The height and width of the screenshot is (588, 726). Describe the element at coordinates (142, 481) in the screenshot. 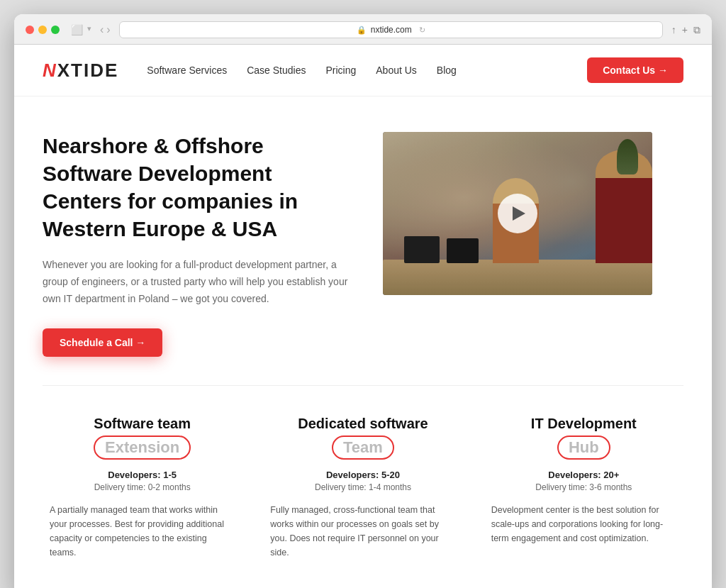

I see `service-1-meta: Developers: 1-5 Delivery time: 0-2 month…` at that location.